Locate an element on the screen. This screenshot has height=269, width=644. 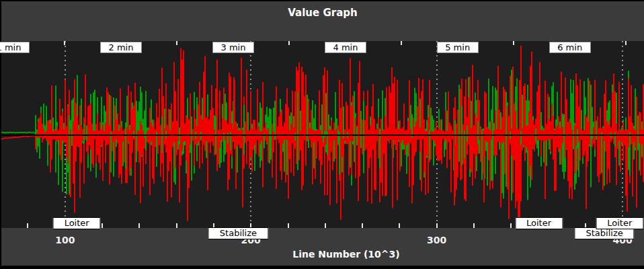
time-marker-label: 2 min is located at coordinates (121, 47).